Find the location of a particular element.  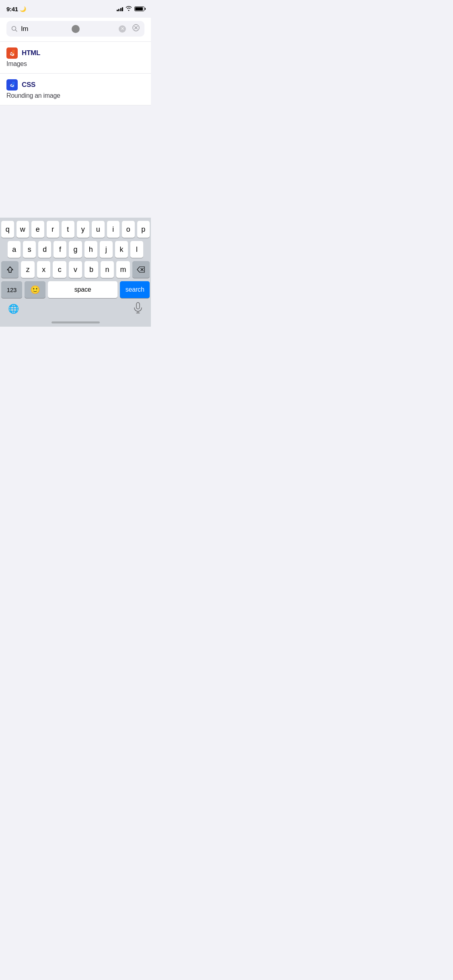

signal-bars-icon is located at coordinates (120, 9).